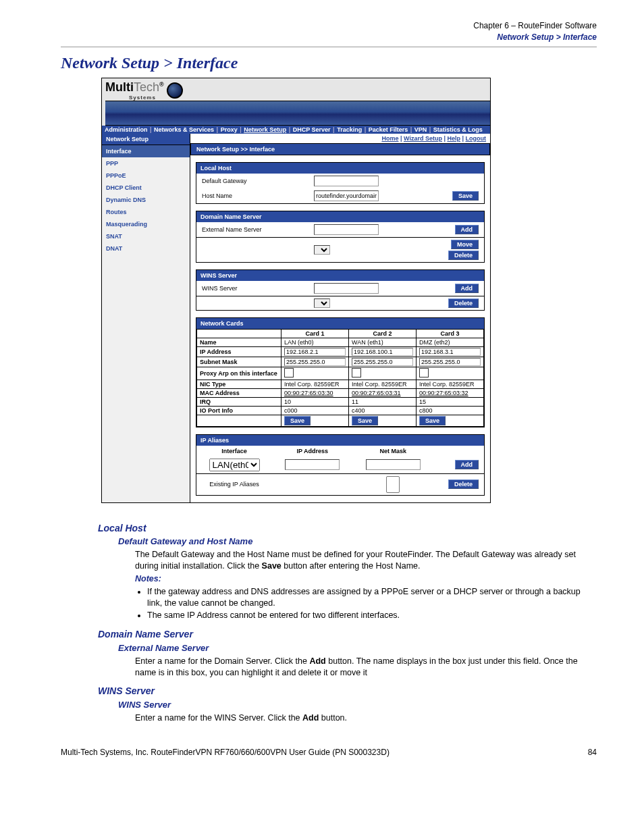 This screenshot has height=834, width=644. What do you see at coordinates (366, 667) in the screenshot?
I see `desc-p2: Enter a name for the Domain Server. Clic…` at bounding box center [366, 667].